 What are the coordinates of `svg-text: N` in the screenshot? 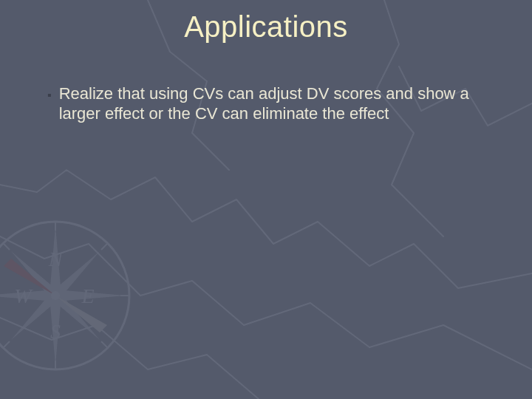 It's located at (56, 259).